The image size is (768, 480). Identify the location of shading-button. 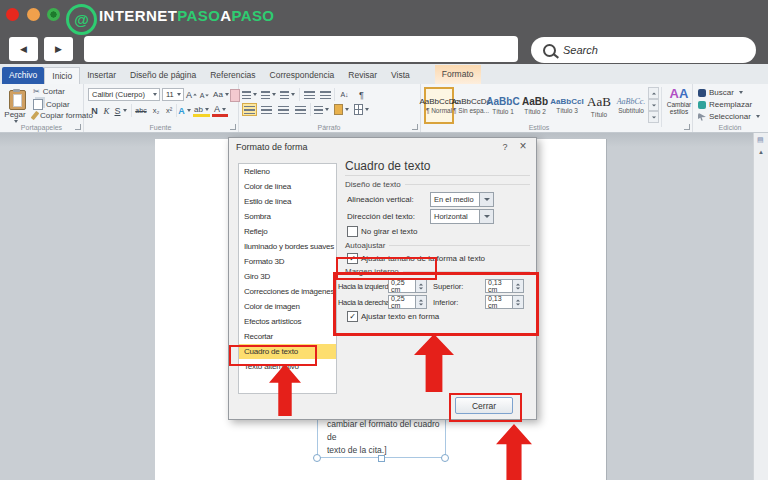
(342, 110).